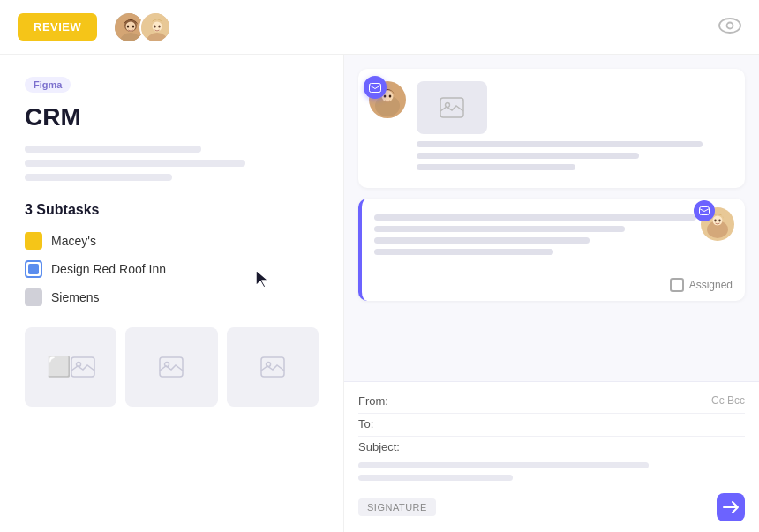  What do you see at coordinates (74, 241) in the screenshot?
I see `subtask-label-1: Macey's` at bounding box center [74, 241].